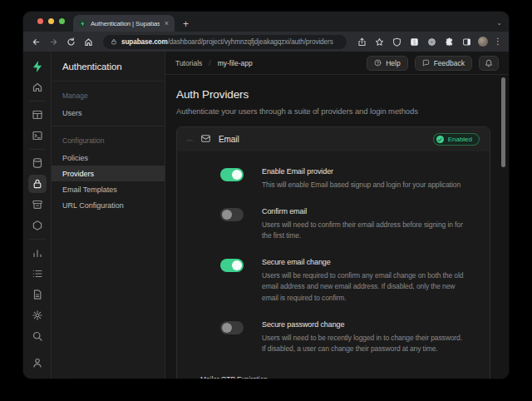 The width and height of the screenshot is (532, 401). Describe the element at coordinates (364, 262) in the screenshot. I see `toggle-label: Secure email change` at that location.